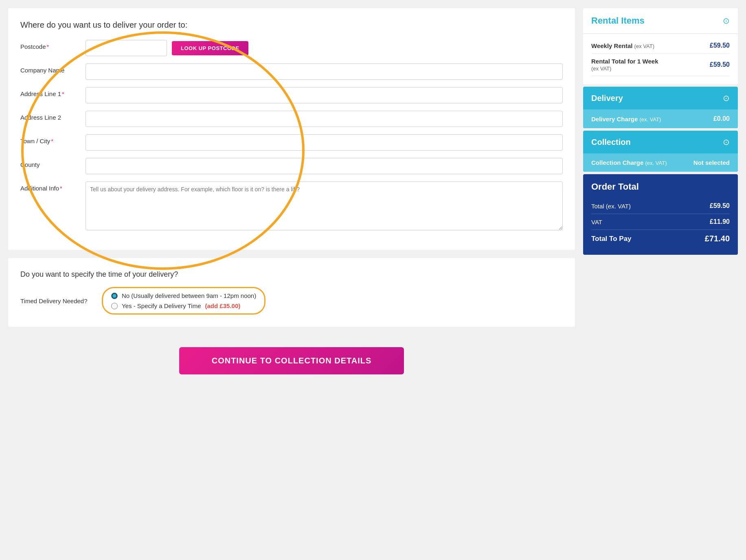 The image size is (746, 560). I want to click on address2-input, so click(324, 119).